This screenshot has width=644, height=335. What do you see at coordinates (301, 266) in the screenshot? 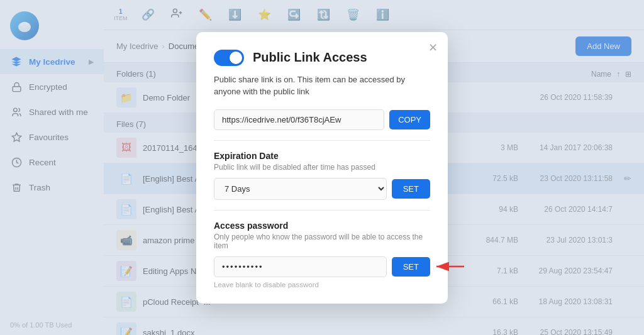
I see `password-input` at bounding box center [301, 266].